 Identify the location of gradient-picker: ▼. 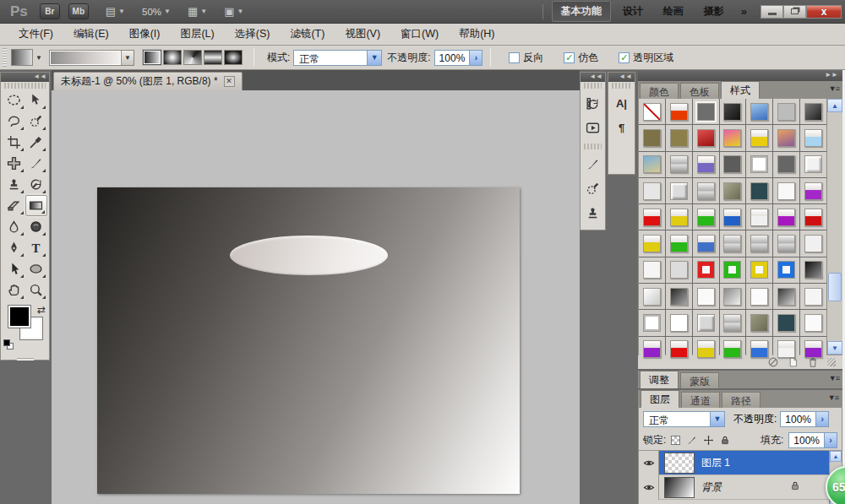
(91, 57).